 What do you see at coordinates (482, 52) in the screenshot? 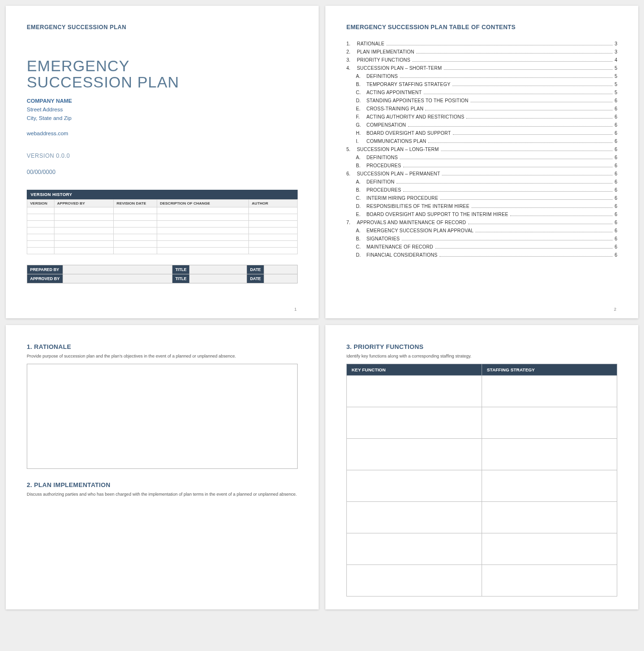
I see `toc-entry: 2.PLAN IMPLEMENTATION3` at bounding box center [482, 52].